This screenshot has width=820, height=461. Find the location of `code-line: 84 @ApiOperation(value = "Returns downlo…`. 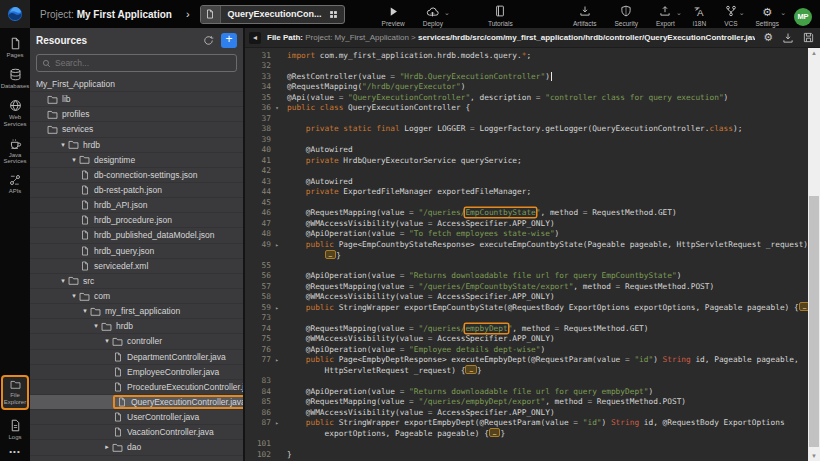

code-line: 84 @ApiOperation(value = "Returns downlo… is located at coordinates (526, 392).